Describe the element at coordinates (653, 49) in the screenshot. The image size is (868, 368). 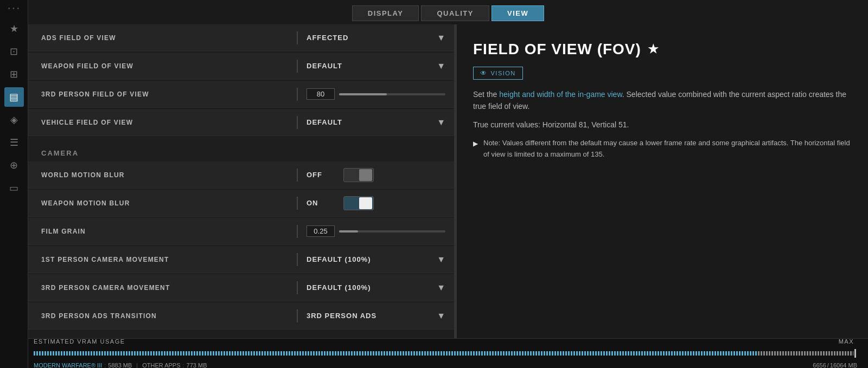
I see `info-star-icon: ★` at that location.